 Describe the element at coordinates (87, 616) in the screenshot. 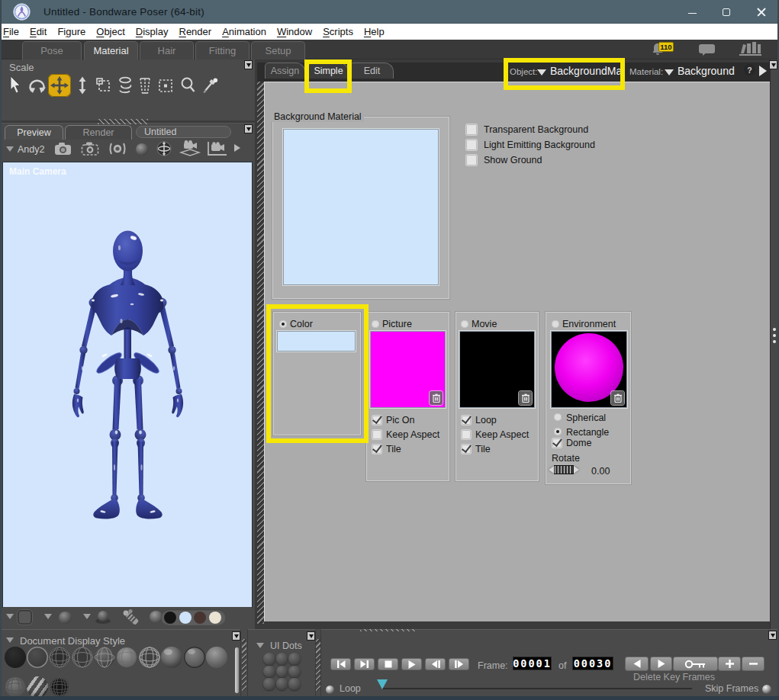

I see `footer-dropdown-3-icon` at that location.